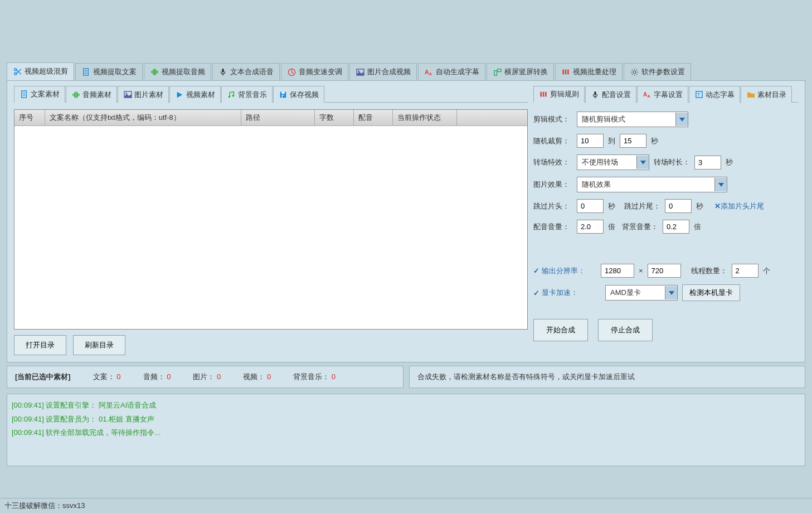 The image size is (812, 513). I want to click on random-crop-to-label: 到, so click(612, 141).